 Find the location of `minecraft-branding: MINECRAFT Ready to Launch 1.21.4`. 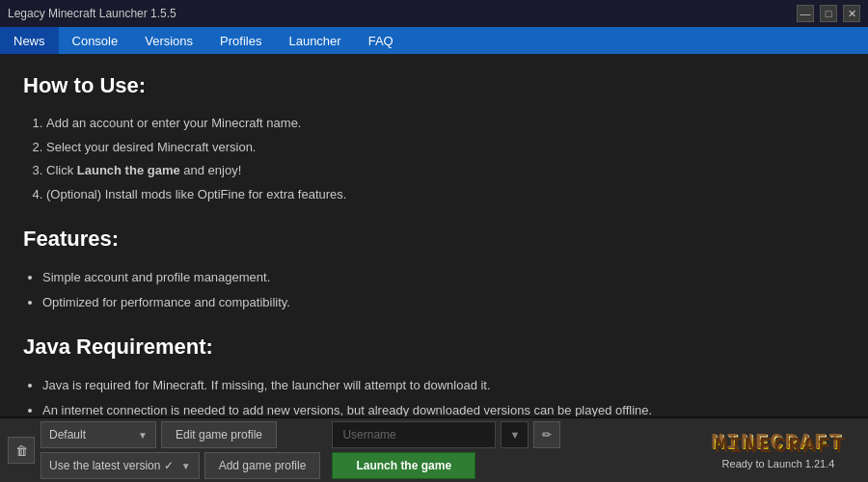

minecraft-branding: MINECRAFT Ready to Launch 1.21.4 is located at coordinates (783, 451).